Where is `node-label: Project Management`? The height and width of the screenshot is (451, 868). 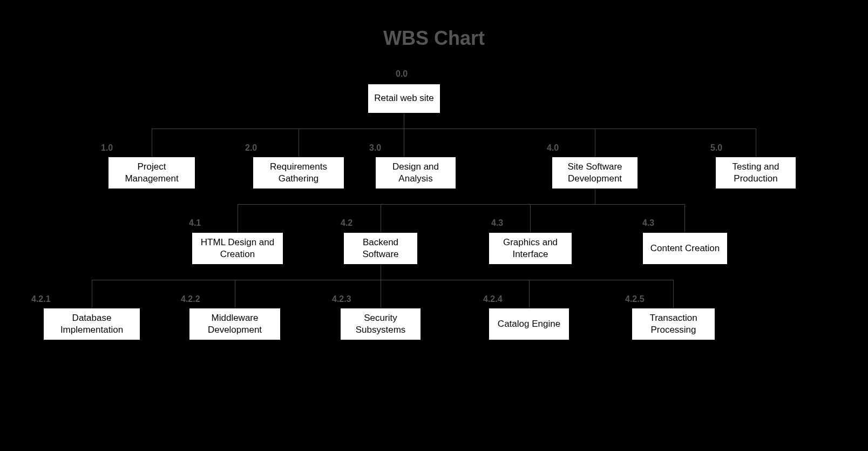
node-label: Project Management is located at coordinates (152, 173).